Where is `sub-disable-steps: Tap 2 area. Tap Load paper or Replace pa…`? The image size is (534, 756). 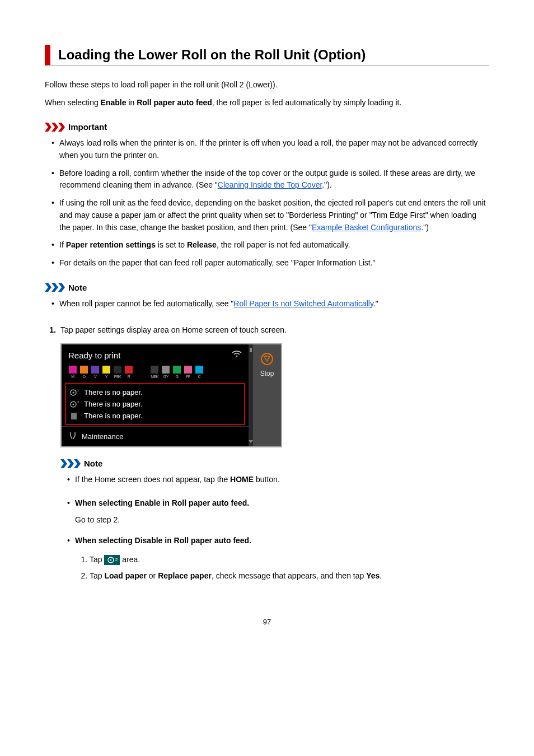
sub-disable-steps: Tap 2 area. Tap Load paper or Replace pa… is located at coordinates (282, 568).